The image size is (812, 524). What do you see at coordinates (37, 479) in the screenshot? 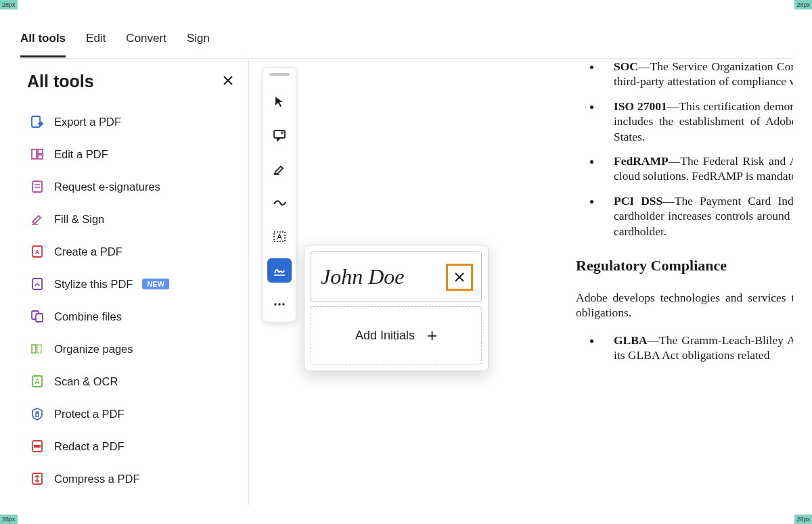
I see `compress-icon` at bounding box center [37, 479].